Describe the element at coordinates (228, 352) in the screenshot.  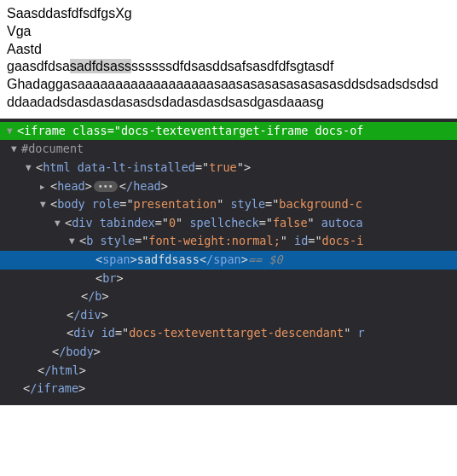
I see `dom-node-body-close: </body>` at that location.